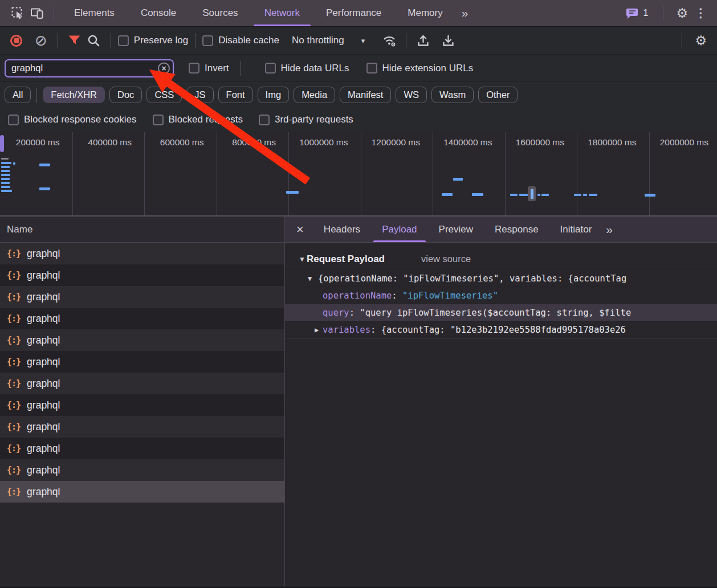 The image size is (717, 588). I want to click on clear-network-log-icon: ⊘, so click(41, 40).